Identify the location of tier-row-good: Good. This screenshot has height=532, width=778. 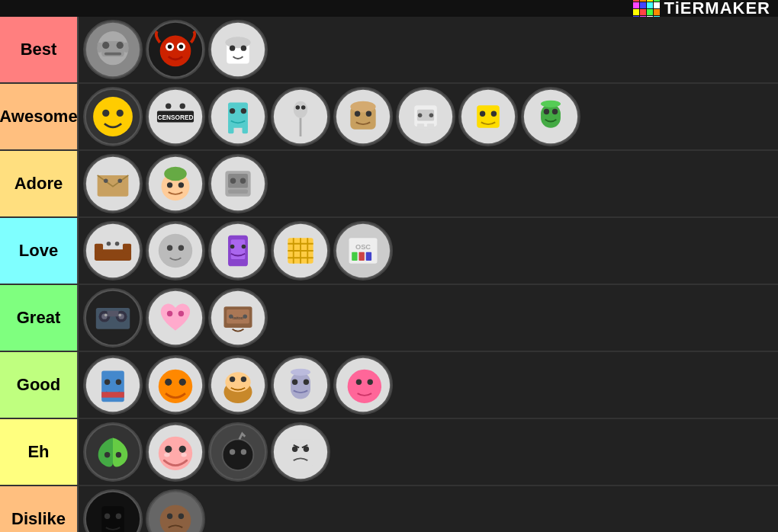
(389, 386).